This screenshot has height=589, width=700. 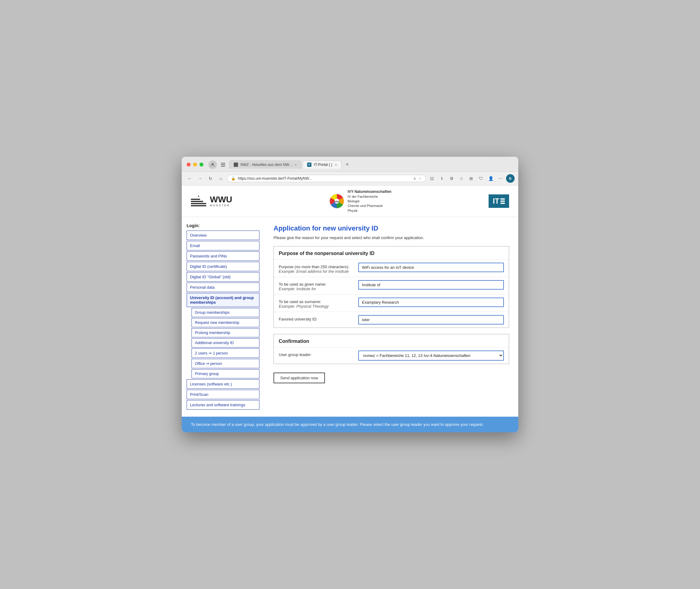 What do you see at coordinates (391, 238) in the screenshot?
I see `page-subtitle: Please give the reason for your request …` at bounding box center [391, 238].